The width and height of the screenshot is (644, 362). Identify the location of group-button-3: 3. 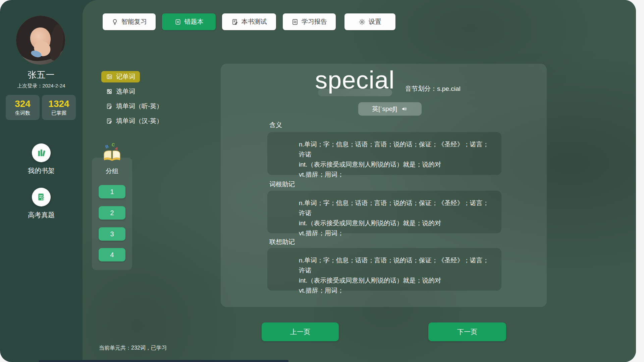
(112, 234).